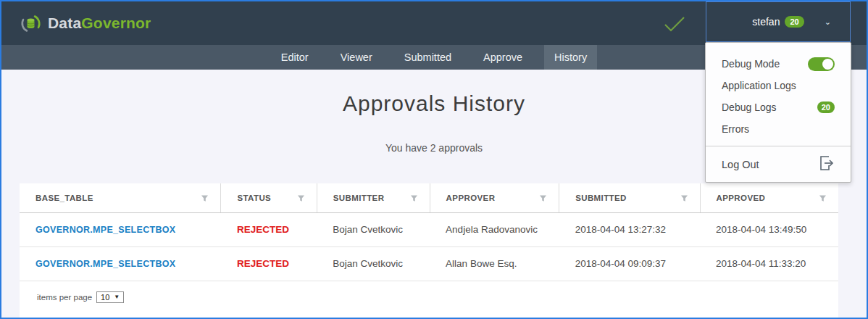 The image size is (868, 319). What do you see at coordinates (105, 297) in the screenshot?
I see `items-per-page-value: 10` at bounding box center [105, 297].